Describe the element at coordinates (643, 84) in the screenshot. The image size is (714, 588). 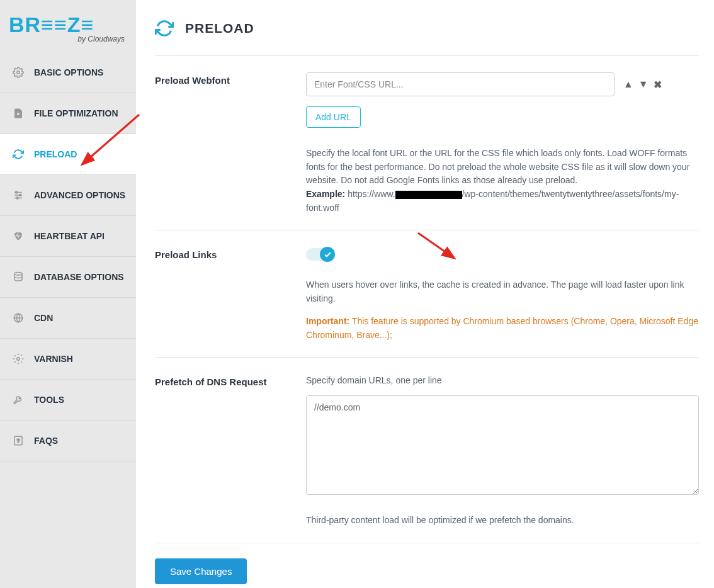
I see `move-down-icon: ▼` at that location.